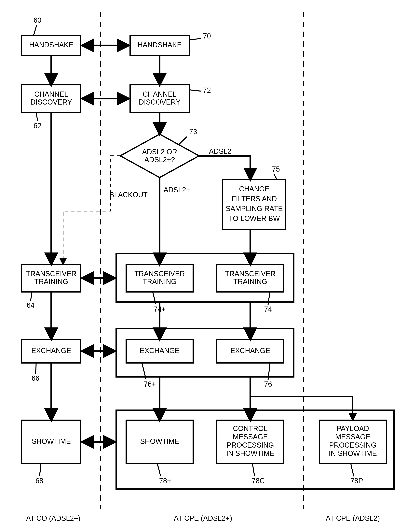  I want to click on ref-76plus: 76+, so click(150, 384).